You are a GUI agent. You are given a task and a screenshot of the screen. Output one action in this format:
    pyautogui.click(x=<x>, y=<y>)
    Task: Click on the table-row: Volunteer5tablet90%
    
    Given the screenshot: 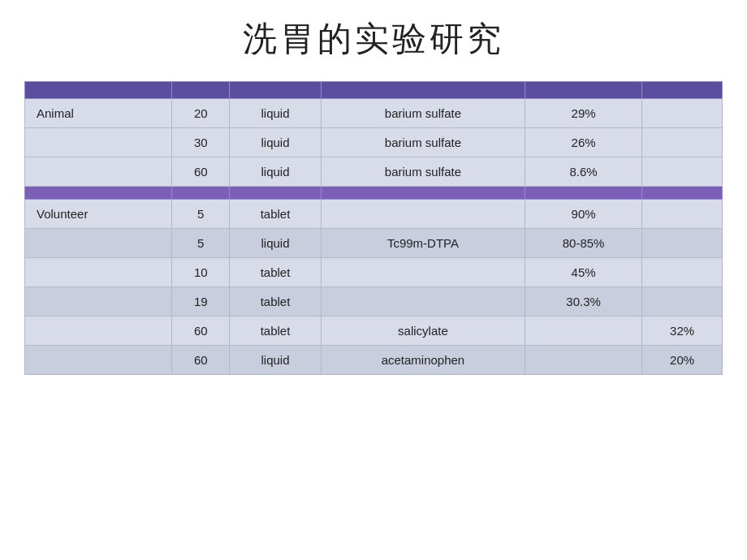 What is the action you would take?
    pyautogui.click(x=374, y=214)
    